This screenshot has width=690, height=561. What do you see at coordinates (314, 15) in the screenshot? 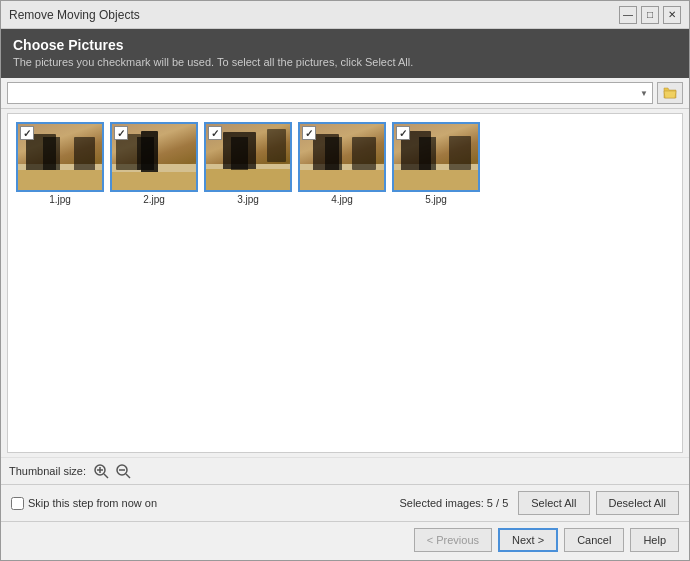
I see `window-title: Remove Moving Objects` at bounding box center [314, 15].